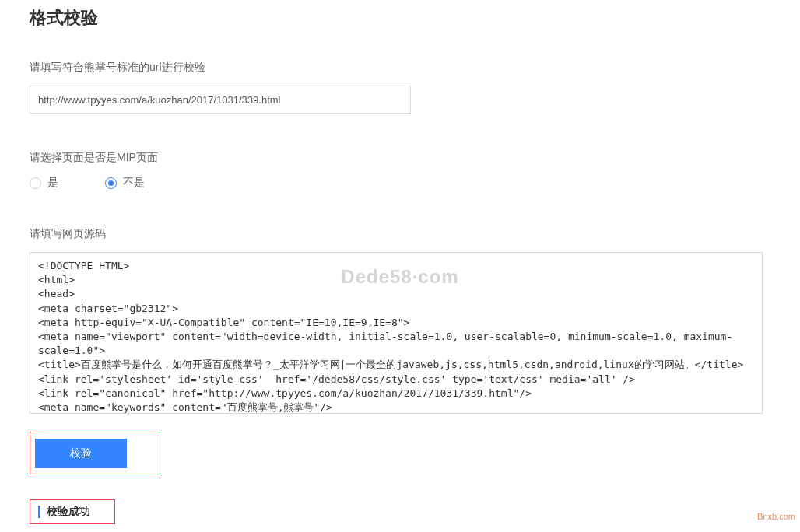 This screenshot has height=532, width=800. What do you see at coordinates (72, 512) in the screenshot?
I see `result-box: 校验成功` at bounding box center [72, 512].